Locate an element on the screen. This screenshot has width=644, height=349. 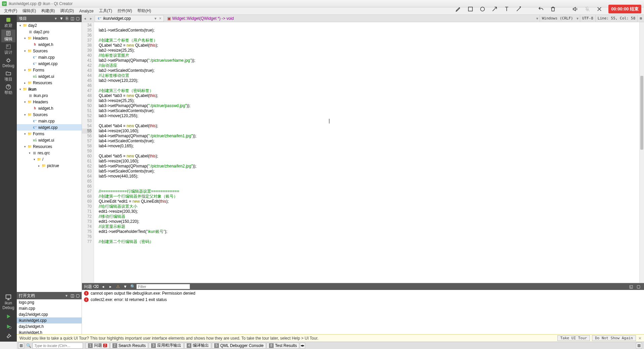
undo-icon is located at coordinates (541, 9).